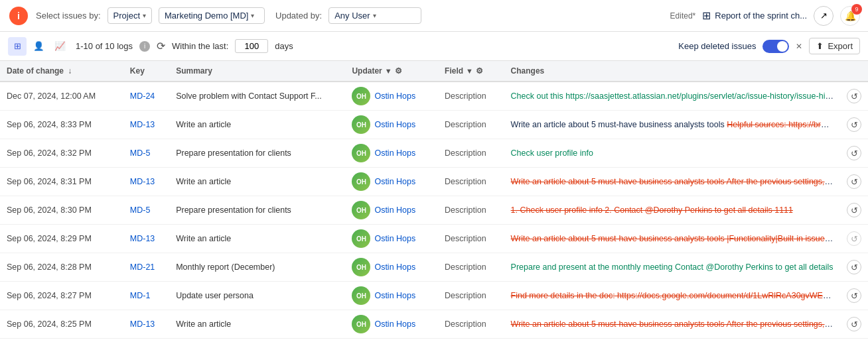 Image resolution: width=868 pixels, height=346 pixels. Describe the element at coordinates (38, 46) in the screenshot. I see `view-icons: ⊞ 👤 📈` at that location.